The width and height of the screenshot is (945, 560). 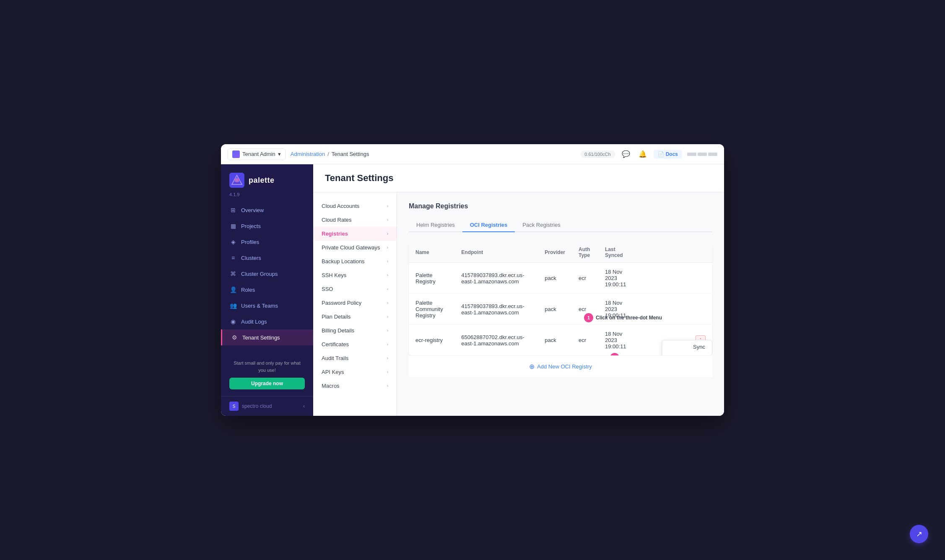 I want to click on sidebar-item-label: Roles, so click(x=248, y=290).